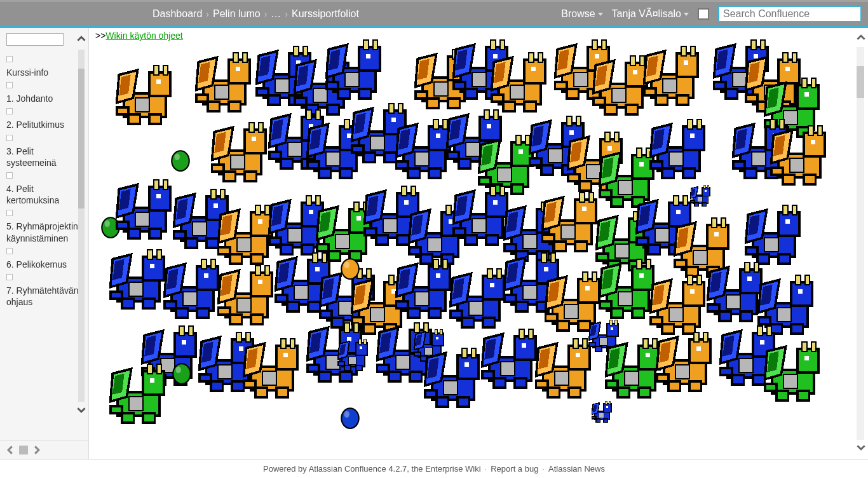 This screenshot has height=478, width=868. What do you see at coordinates (651, 14) in the screenshot?
I see `user-menu: Tanja VÃ¤lisalo` at bounding box center [651, 14].